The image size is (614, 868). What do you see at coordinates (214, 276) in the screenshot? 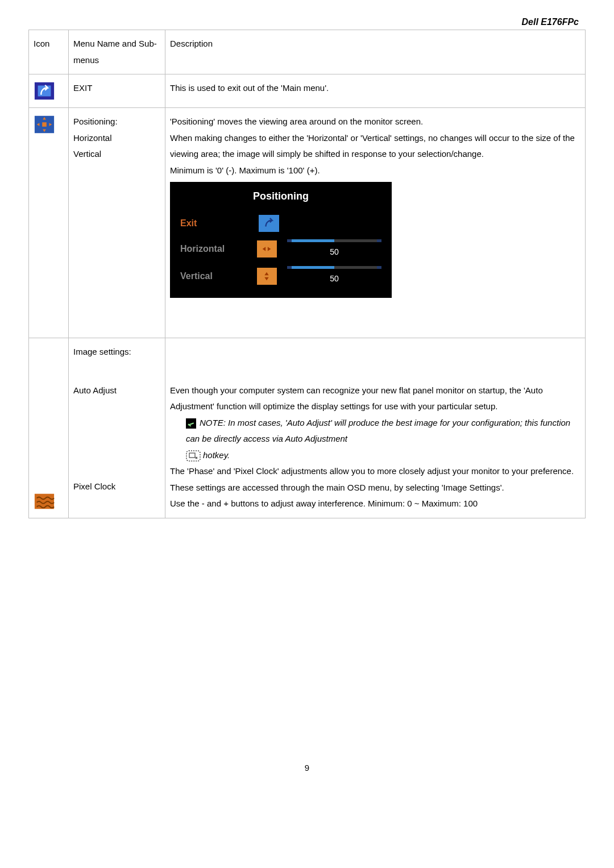
I see `osd-vertical-label: Vertical` at bounding box center [214, 276].